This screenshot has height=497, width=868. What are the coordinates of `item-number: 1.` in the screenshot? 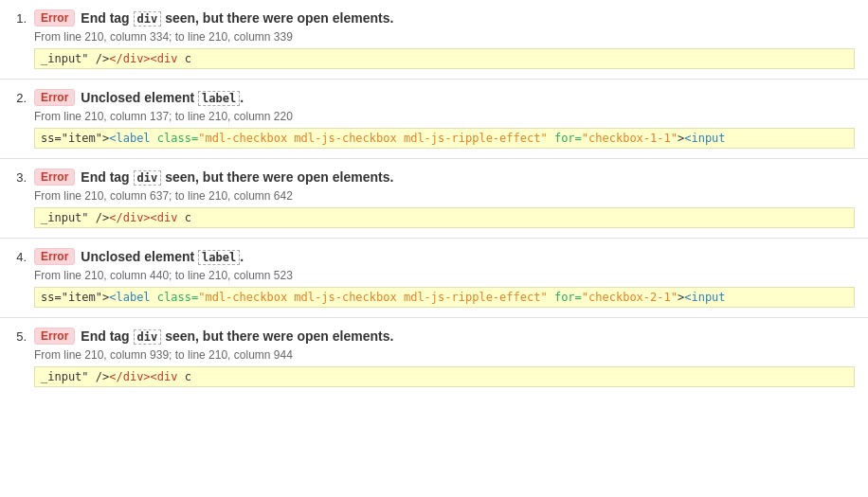 It's located at (18, 17).